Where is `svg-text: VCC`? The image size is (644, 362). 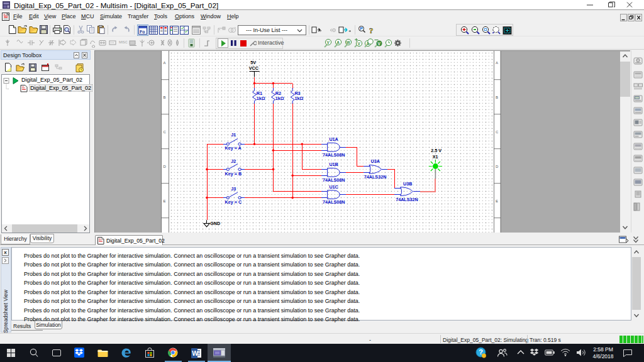
svg-text: VCC is located at coordinates (254, 68).